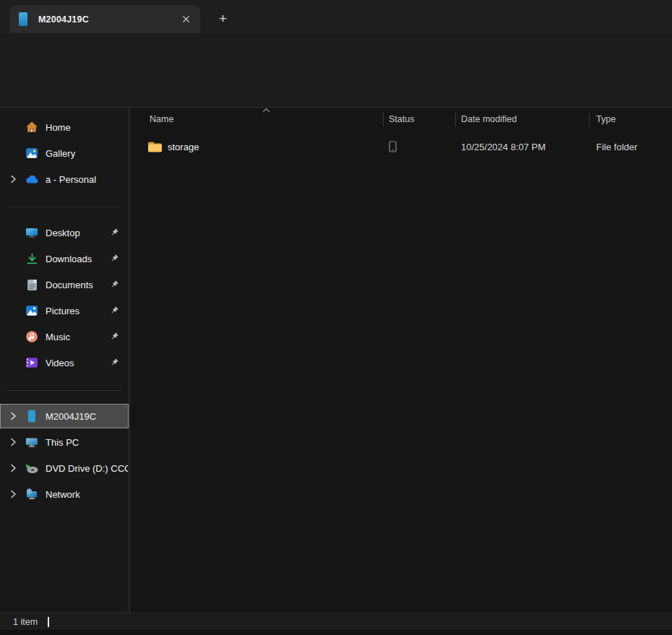  What do you see at coordinates (336, 633) in the screenshot?
I see `window-bottom-edge` at bounding box center [336, 633].